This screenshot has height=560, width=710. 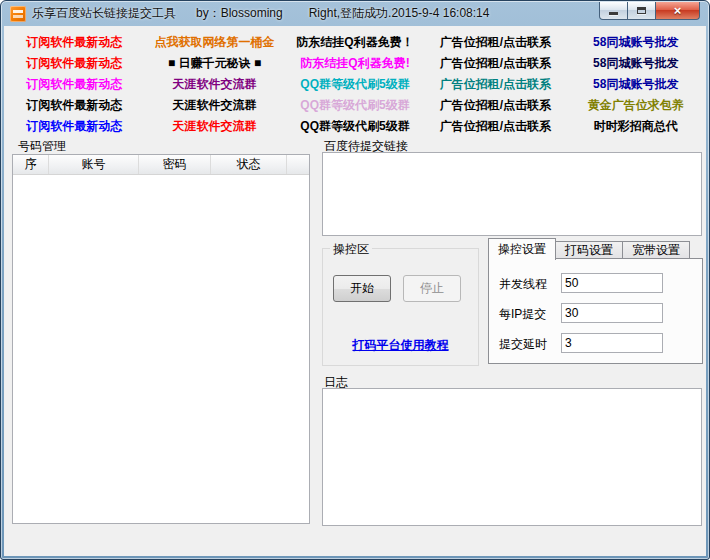 I want to click on ad-link: ■ 日赚千元秘诀 ■, so click(x=214, y=64).